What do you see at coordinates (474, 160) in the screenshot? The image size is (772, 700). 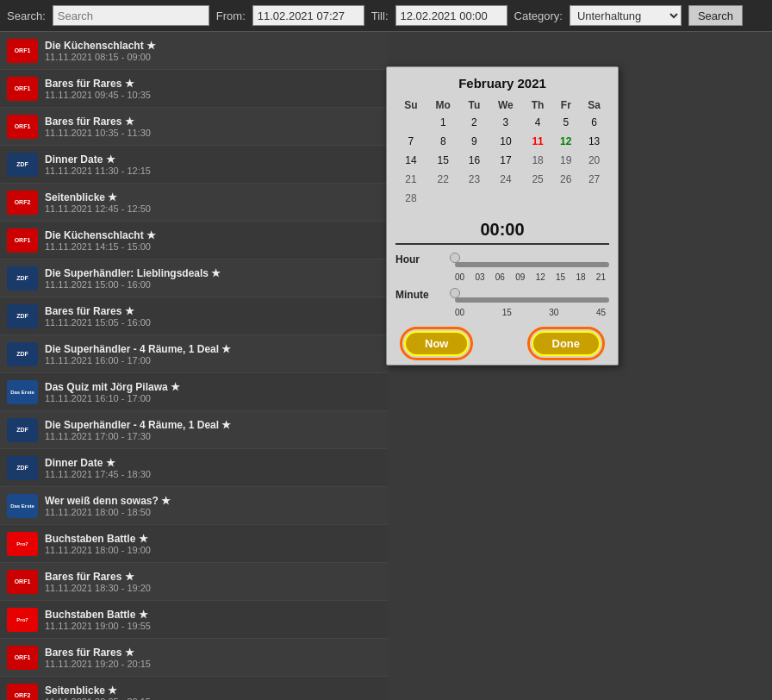 I see `calendar-day: 16` at bounding box center [474, 160].